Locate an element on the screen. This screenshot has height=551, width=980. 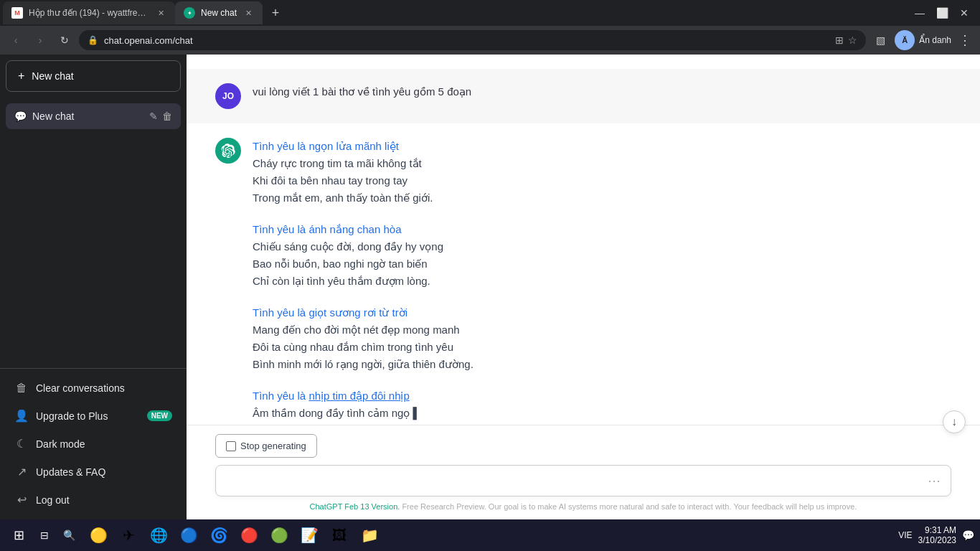
poem-line: Âm thầm dong đầy tình cảm ngọ ▌ is located at coordinates (602, 413).